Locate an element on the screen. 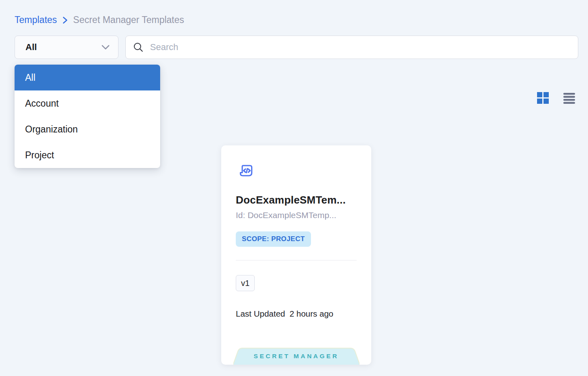  last-updated: Last Updated 2 hours ago is located at coordinates (296, 314).